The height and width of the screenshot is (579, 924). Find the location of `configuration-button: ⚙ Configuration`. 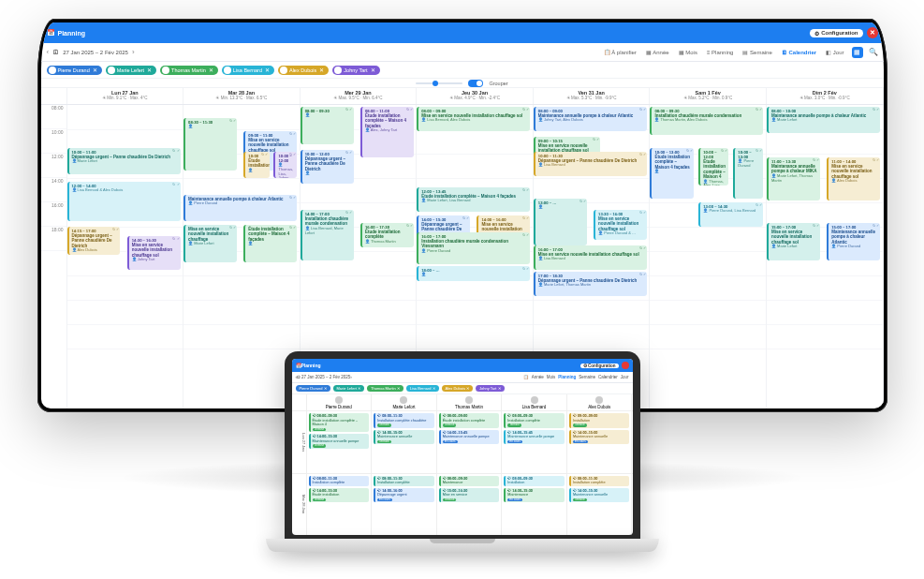

configuration-button: ⚙ Configuration is located at coordinates (836, 34).